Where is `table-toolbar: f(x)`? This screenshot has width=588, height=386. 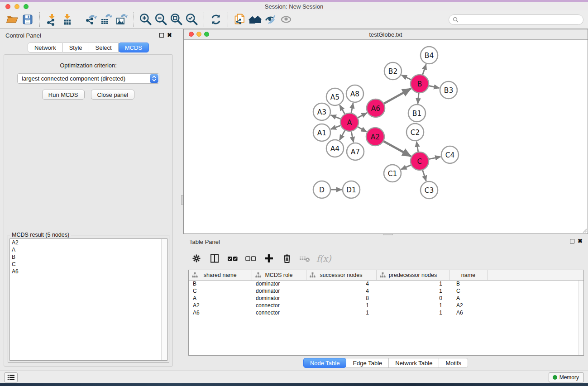 table-toolbar: f(x) is located at coordinates (386, 258).